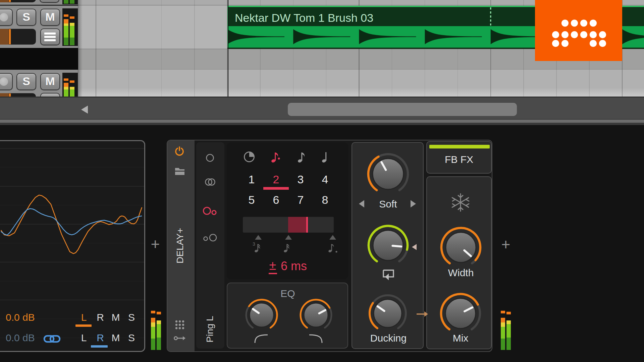  I want to click on width-knob-label: Width, so click(461, 273).